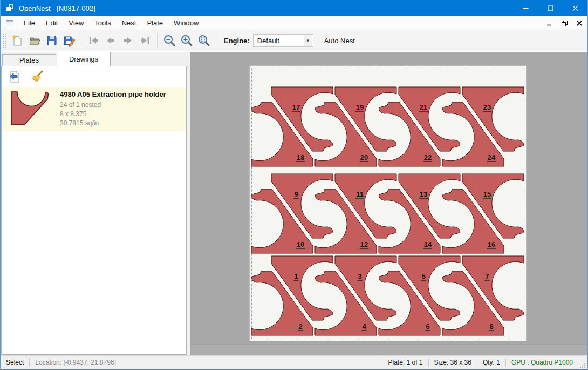  What do you see at coordinates (575, 8) in the screenshot?
I see `window-close-button` at bounding box center [575, 8].